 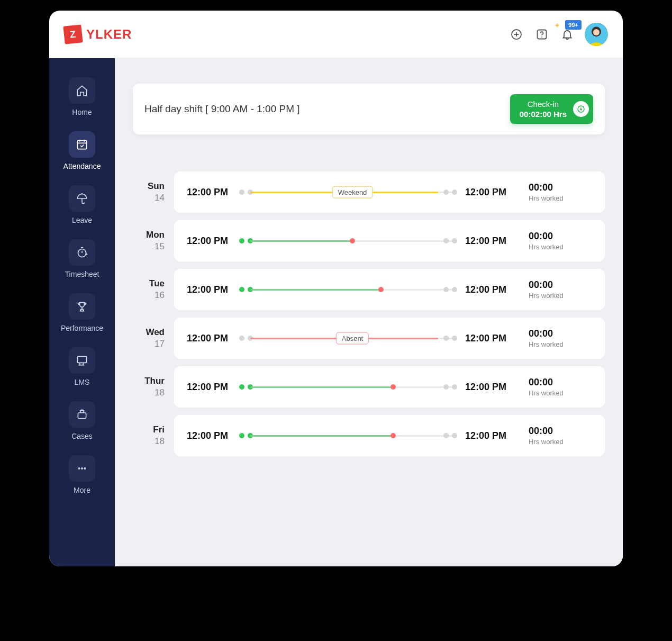 I want to click on day-row: Sun1412:00 PMWeekend12:00 PM00:00Hrs wor…, so click(x=369, y=192).